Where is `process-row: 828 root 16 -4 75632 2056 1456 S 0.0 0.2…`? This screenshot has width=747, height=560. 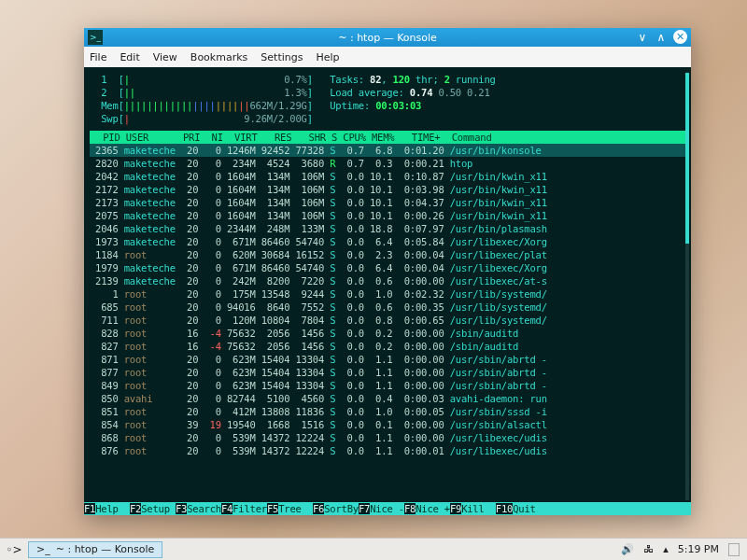
process-row: 828 root 16 -4 75632 2056 1456 S 0.0 0.2… is located at coordinates (388, 333).